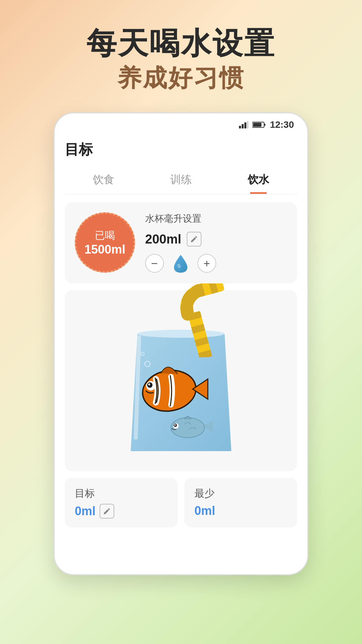  I want to click on minus-icon: −, so click(155, 264).